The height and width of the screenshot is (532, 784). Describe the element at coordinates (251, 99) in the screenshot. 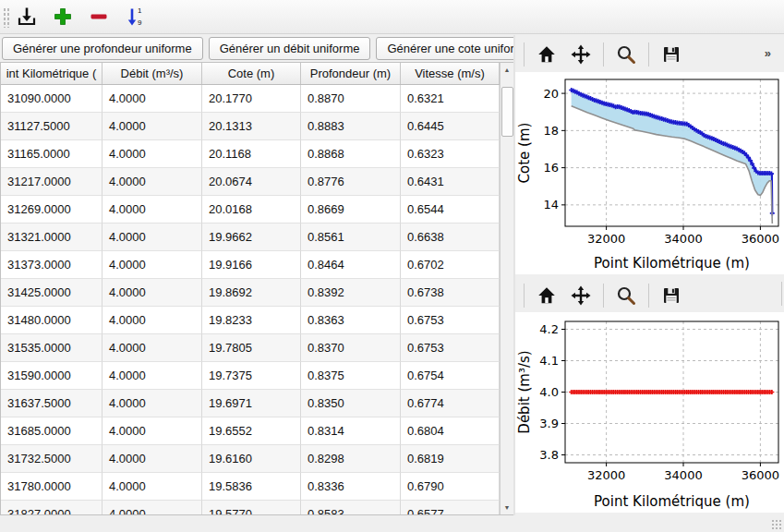

I see `table-cell: 20.1770` at that location.